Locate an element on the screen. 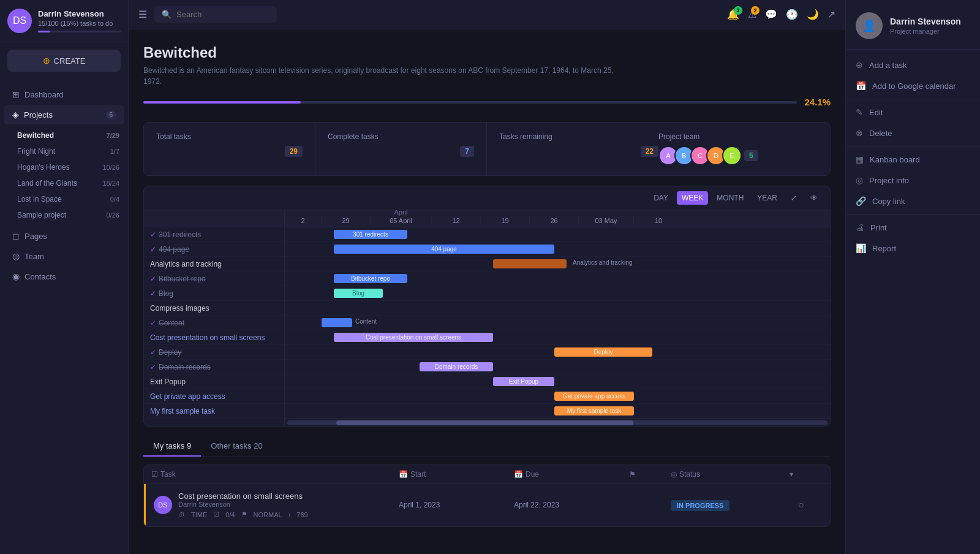 This screenshot has height=554, width=980. search-input is located at coordinates (223, 15).